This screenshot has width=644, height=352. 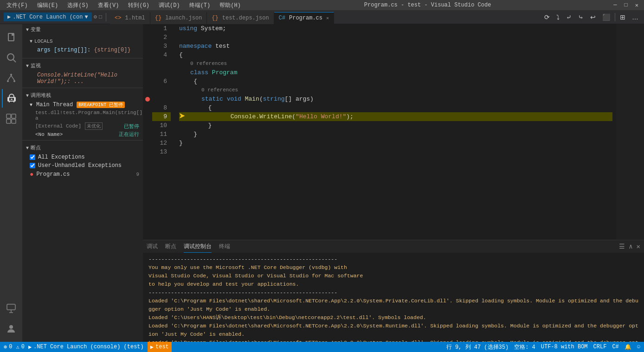 I want to click on callstack-frame-1: test.dll!test.Program.Main(string[] a, so click(x=83, y=115).